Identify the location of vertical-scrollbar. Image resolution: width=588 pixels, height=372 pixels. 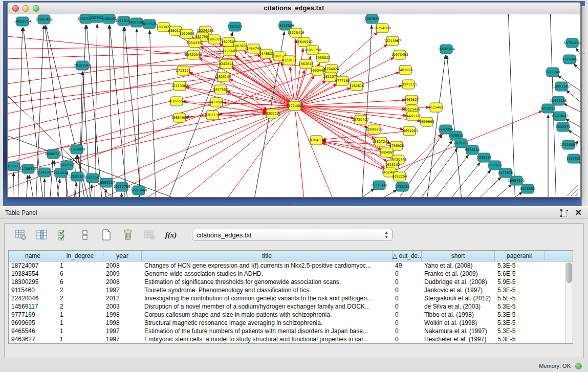
(569, 303).